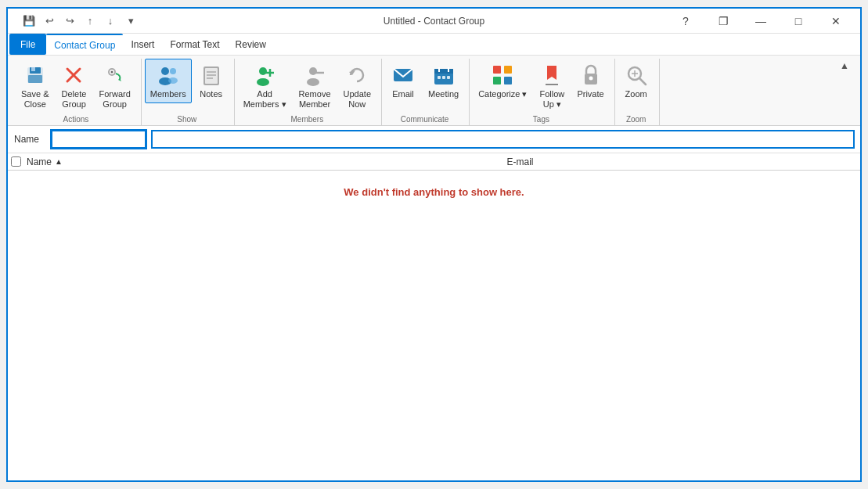 This screenshot has width=868, height=489. Describe the element at coordinates (30, 139) in the screenshot. I see `name-label: Name` at that location.